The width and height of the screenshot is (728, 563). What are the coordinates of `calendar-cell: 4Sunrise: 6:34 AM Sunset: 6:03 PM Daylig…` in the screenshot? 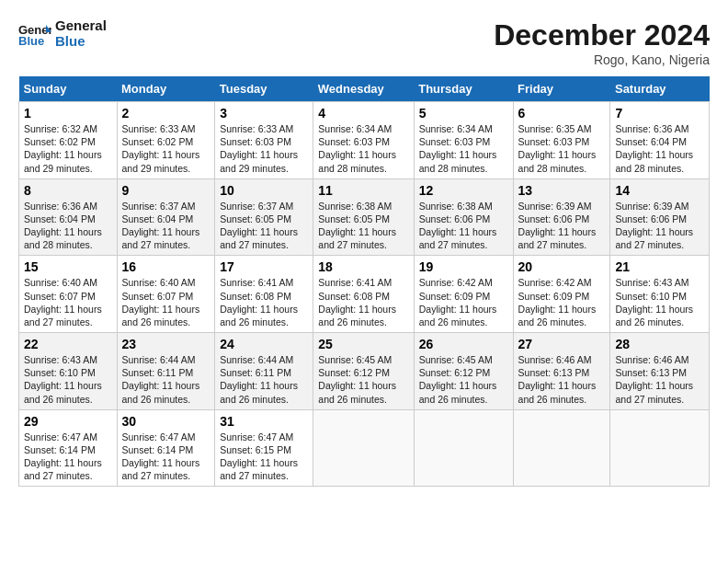 It's located at (364, 141).